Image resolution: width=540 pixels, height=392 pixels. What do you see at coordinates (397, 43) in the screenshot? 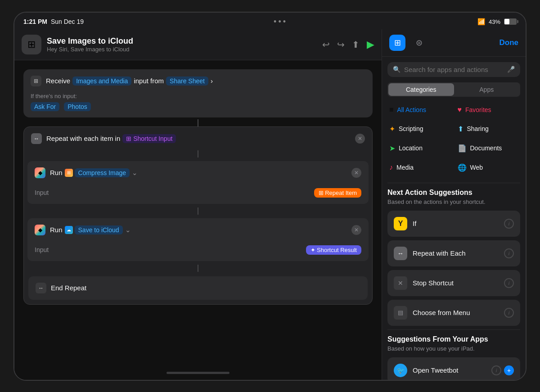
I see `add-action-btn: ⊞` at bounding box center [397, 43].